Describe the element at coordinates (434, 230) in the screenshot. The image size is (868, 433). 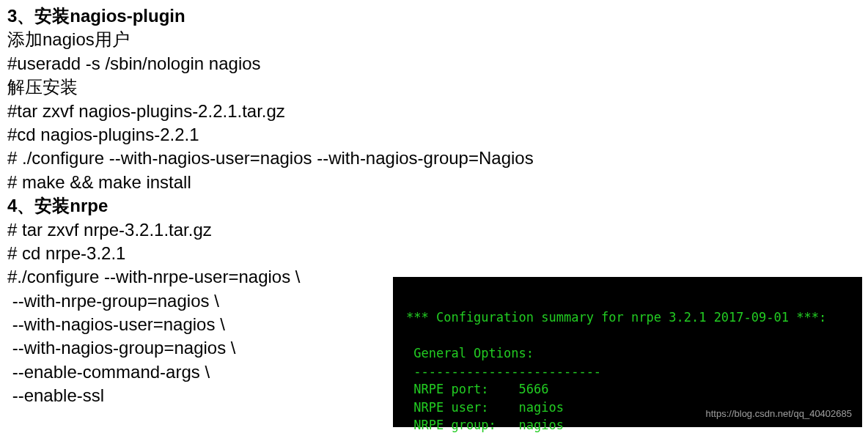
I see `tar-nrpe-command: # tar zxvf nrpe-3.2.1.tar.gz` at that location.